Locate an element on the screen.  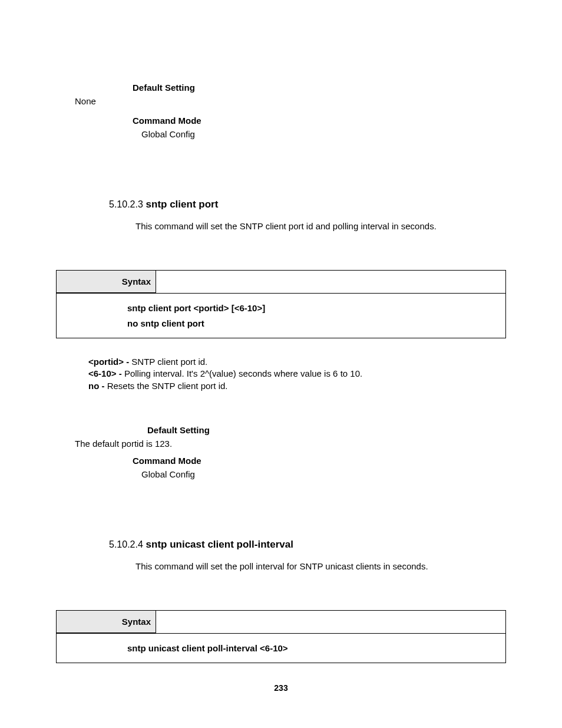
syntax-command-1b: no sntp client port is located at coordinates (313, 324).